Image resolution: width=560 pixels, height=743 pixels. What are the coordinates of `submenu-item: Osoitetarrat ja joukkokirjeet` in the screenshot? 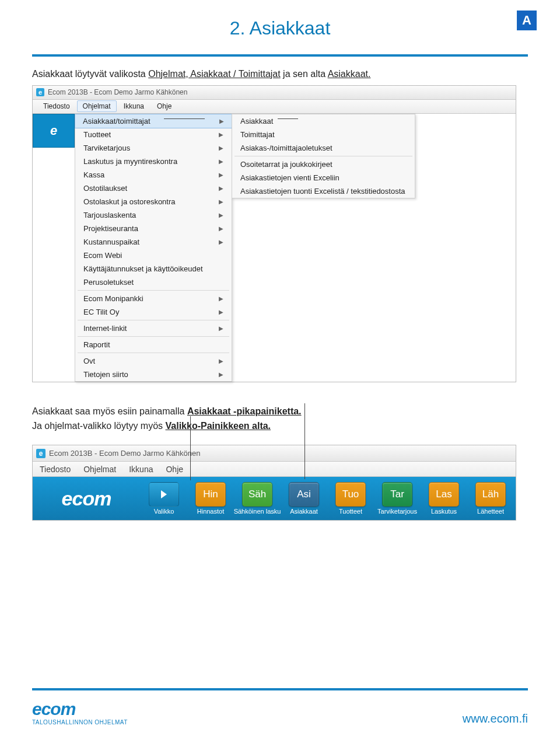 It's located at (323, 165).